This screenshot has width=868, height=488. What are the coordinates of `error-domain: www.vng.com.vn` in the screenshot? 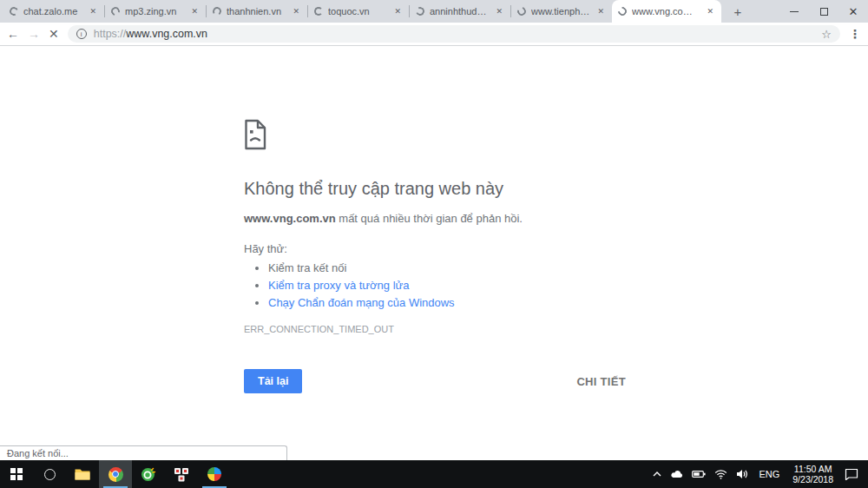 It's located at (290, 219).